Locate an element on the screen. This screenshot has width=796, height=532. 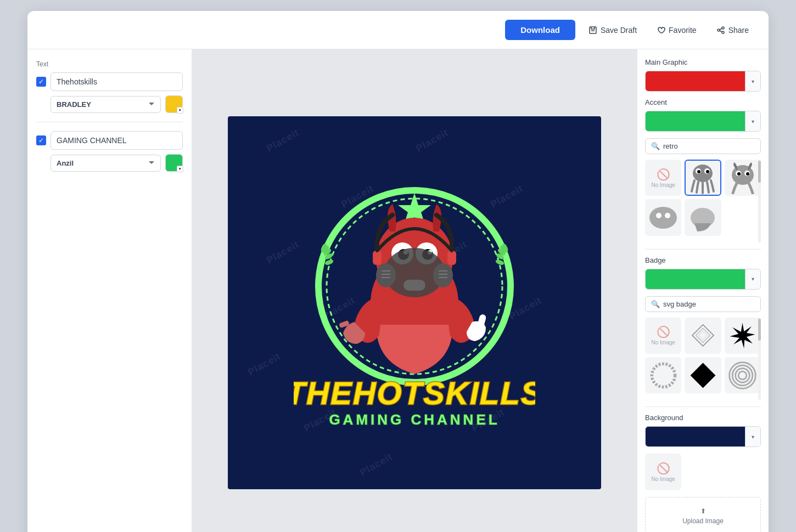
badge-search-input is located at coordinates (709, 304).